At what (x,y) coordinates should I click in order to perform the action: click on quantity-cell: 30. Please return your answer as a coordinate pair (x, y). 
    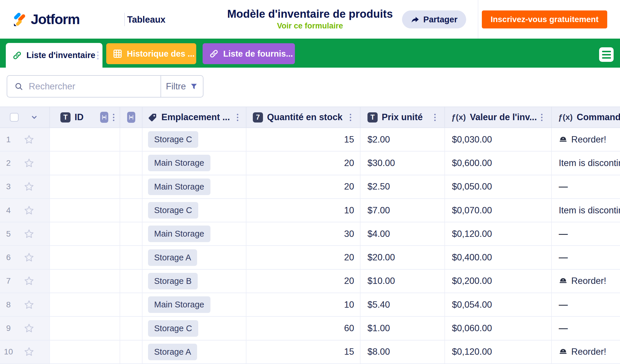
    Looking at the image, I should click on (304, 234).